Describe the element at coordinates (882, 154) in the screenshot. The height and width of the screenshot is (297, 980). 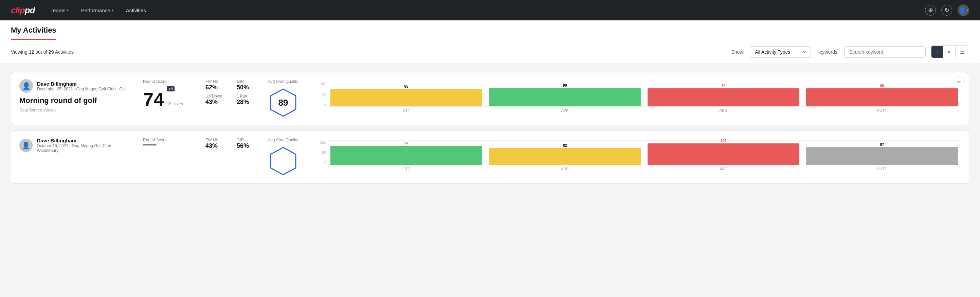
I see `bar-group-putt-2: 87` at that location.